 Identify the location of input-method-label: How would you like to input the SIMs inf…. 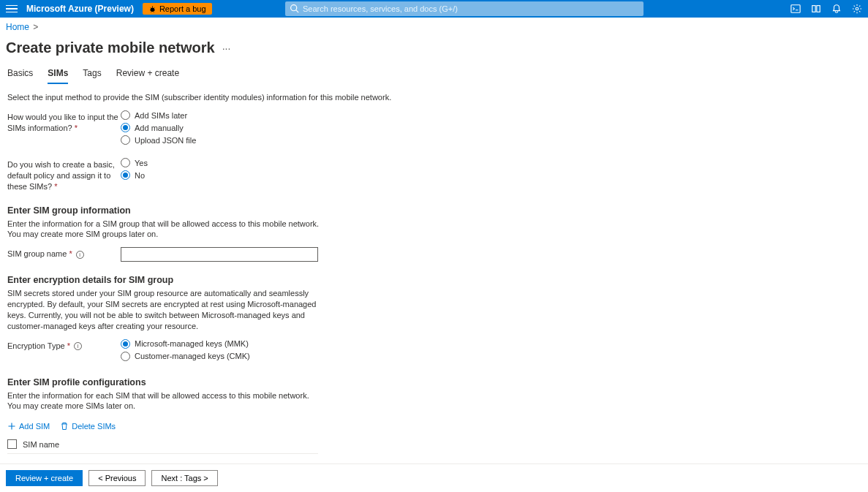
(64, 122).